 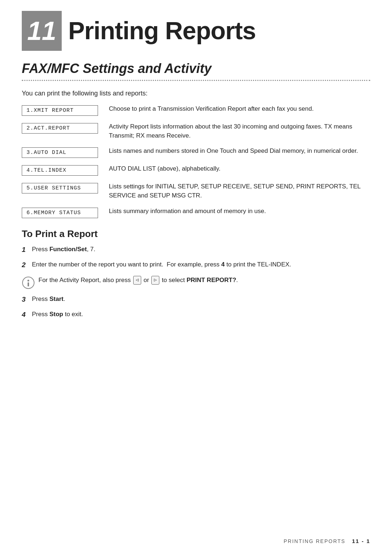 I want to click on report-row: 4.TEL.INDEX AUTO DIAL LIST (above), alph…, so click(x=196, y=170).